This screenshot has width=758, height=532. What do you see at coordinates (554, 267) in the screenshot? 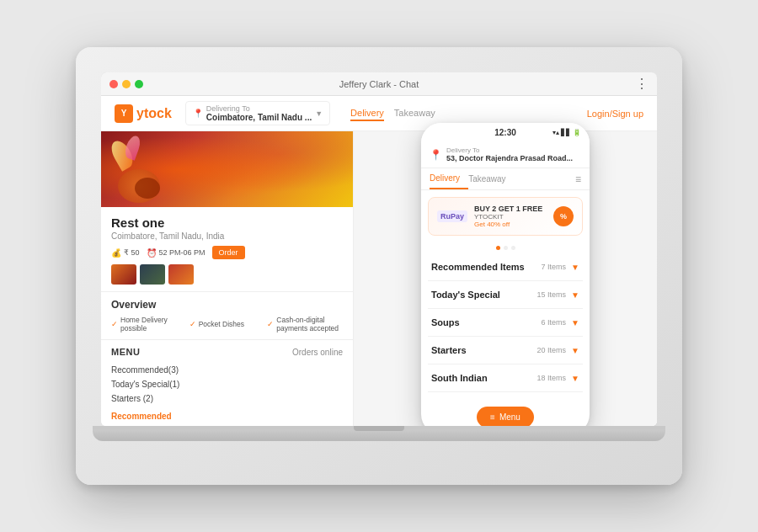
I see `category-count-recommended: 7 Items` at bounding box center [554, 267].